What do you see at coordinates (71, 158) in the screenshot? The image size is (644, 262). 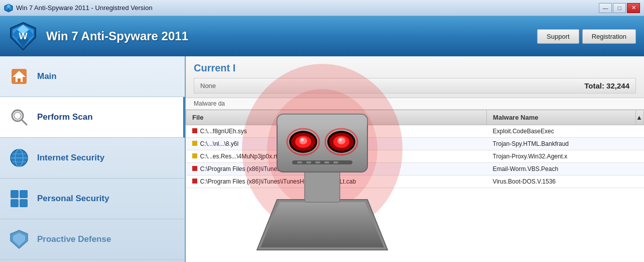 I see `sidebar-label-internet-security: Internet Security` at bounding box center [71, 158].